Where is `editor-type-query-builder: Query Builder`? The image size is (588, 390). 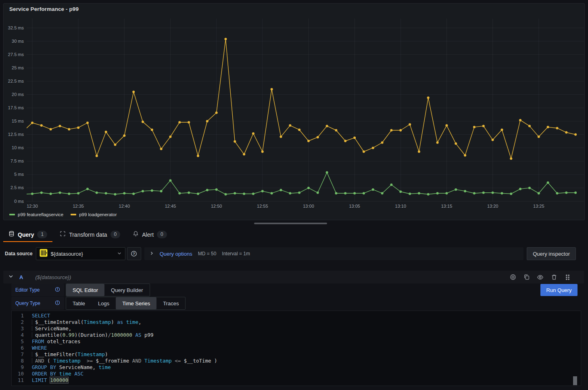
editor-type-query-builder: Query Builder is located at coordinates (127, 290).